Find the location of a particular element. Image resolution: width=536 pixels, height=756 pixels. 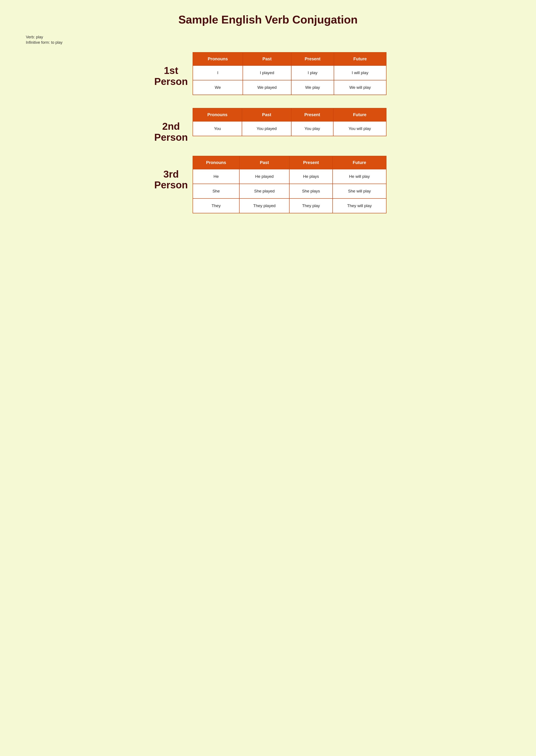

cell-0-2: He plays is located at coordinates (311, 176).